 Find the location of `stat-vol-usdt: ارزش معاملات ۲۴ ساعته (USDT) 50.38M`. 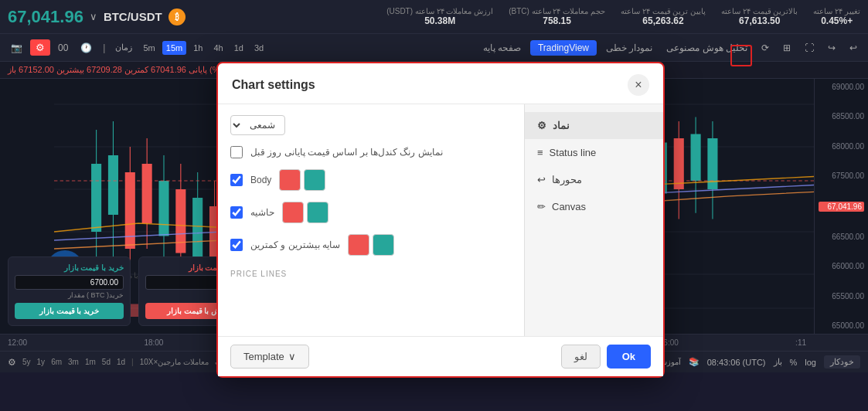

stat-vol-usdt: ارزش معاملات ۲۴ ساعته (USDT) 50.38M is located at coordinates (440, 17).